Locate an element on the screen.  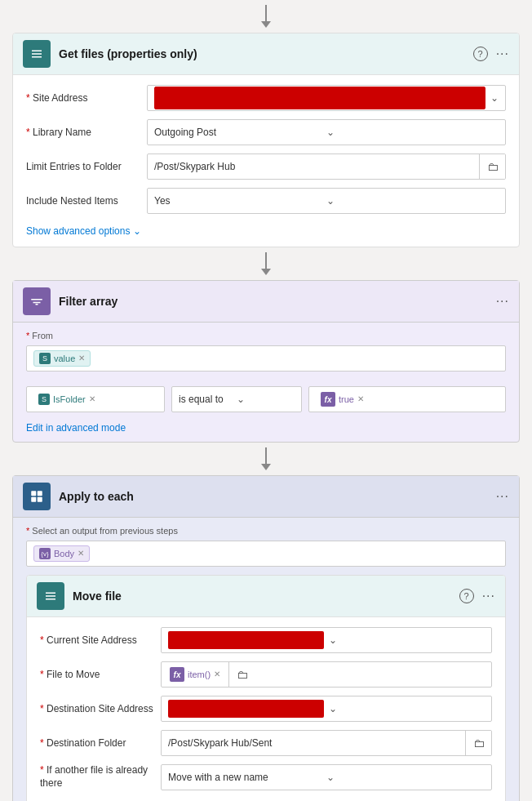
site-address-row: Site Address ⌄ is located at coordinates (266, 98).